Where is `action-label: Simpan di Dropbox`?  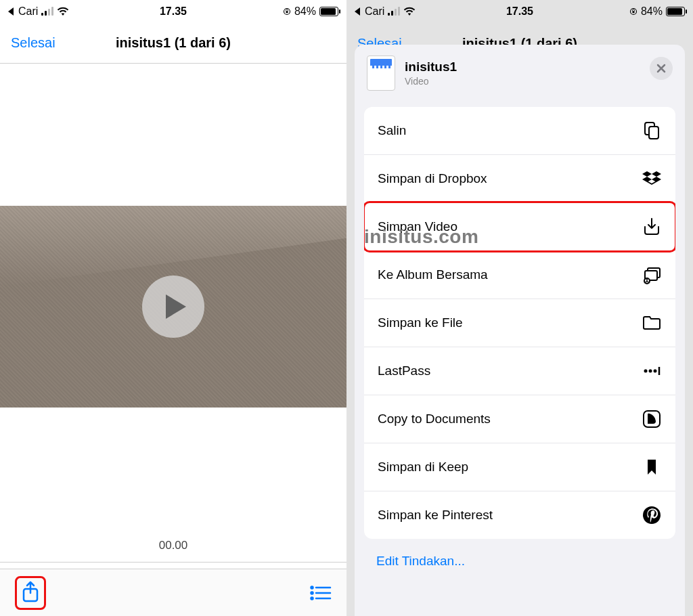 action-label: Simpan di Dropbox is located at coordinates (432, 179).